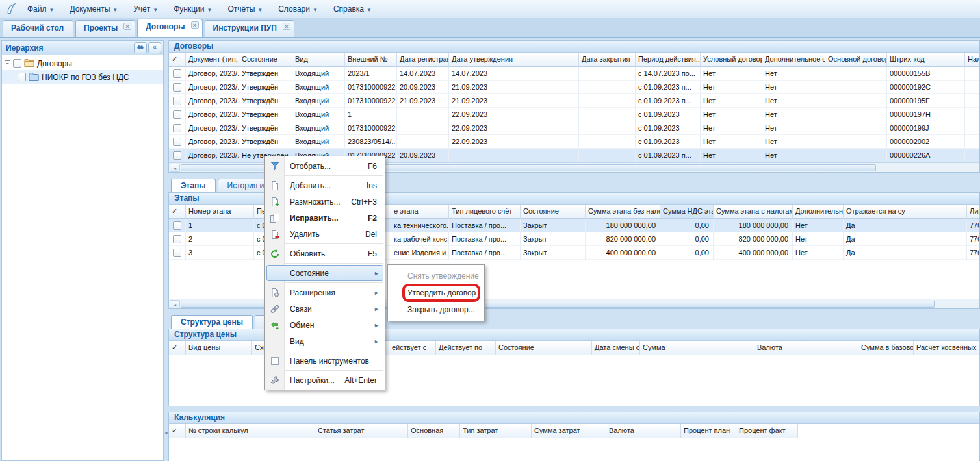 Image resolution: width=980 pixels, height=461 pixels. What do you see at coordinates (146, 9) in the screenshot?
I see `menubar-item-2: Учёт▼` at bounding box center [146, 9].